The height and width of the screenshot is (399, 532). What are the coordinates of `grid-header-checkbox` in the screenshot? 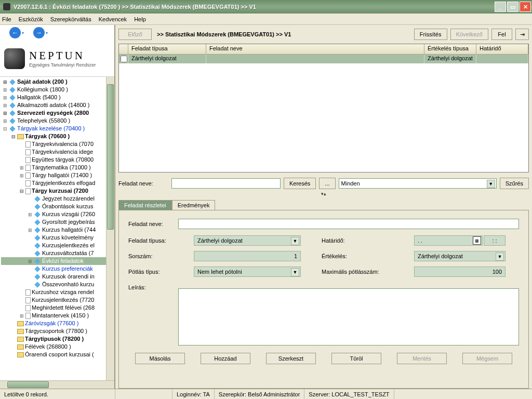 It's located at (124, 49).